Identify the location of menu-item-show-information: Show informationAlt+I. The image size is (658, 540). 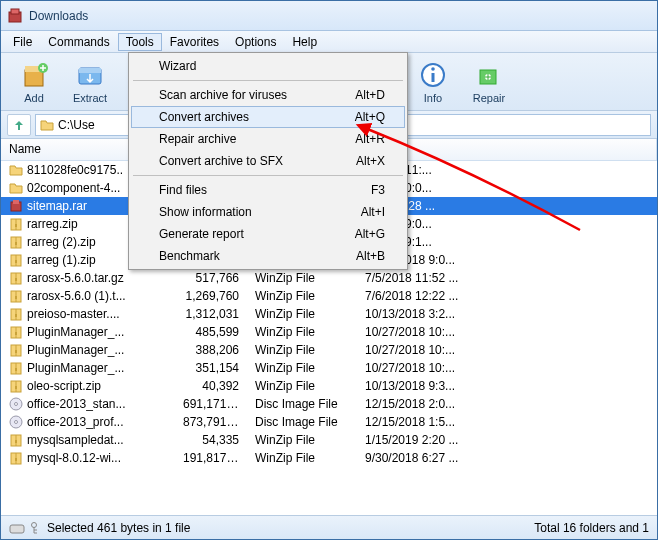
(268, 212).